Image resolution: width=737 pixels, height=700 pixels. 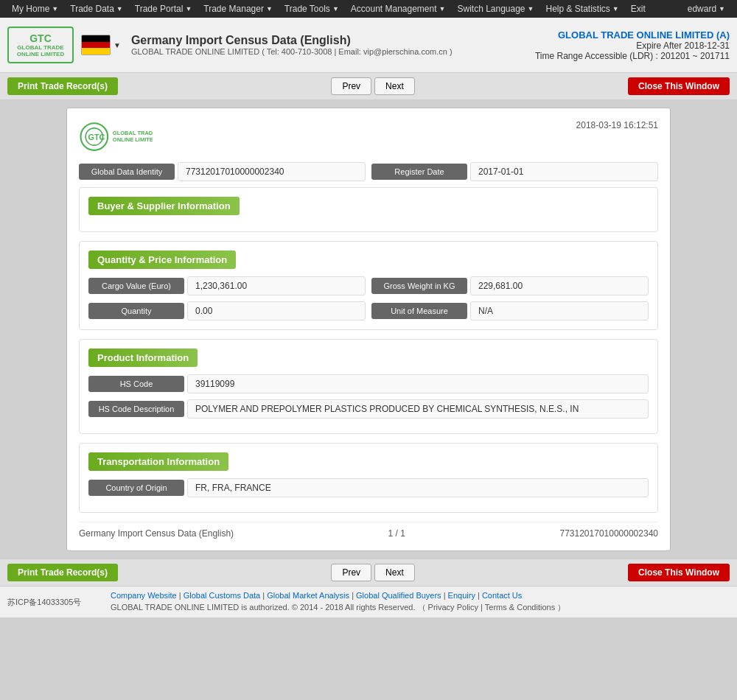 What do you see at coordinates (368, 209) in the screenshot?
I see `buyer-supplier-section: Buyer & Supplier Information` at bounding box center [368, 209].